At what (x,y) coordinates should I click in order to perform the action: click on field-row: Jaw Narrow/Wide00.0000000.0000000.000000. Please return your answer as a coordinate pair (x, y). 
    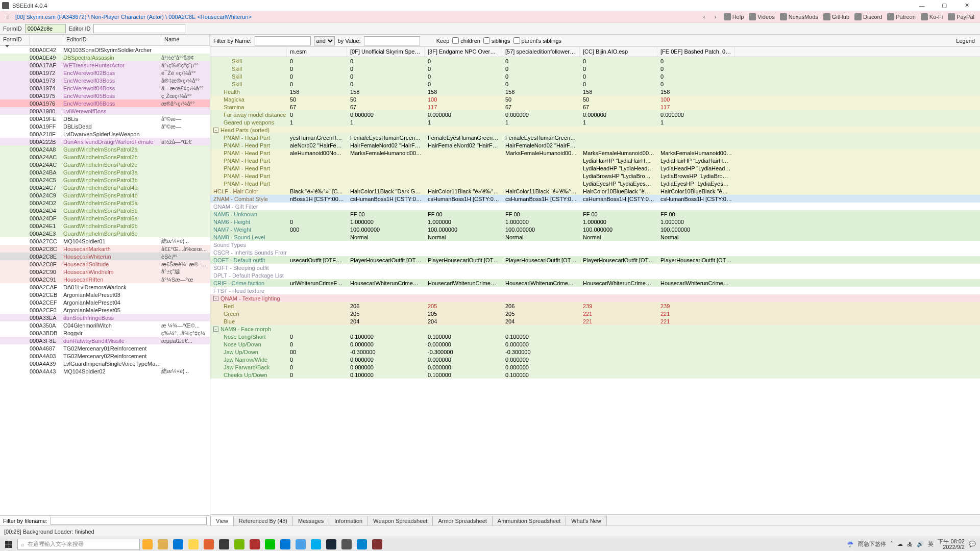
    Looking at the image, I should click on (595, 359).